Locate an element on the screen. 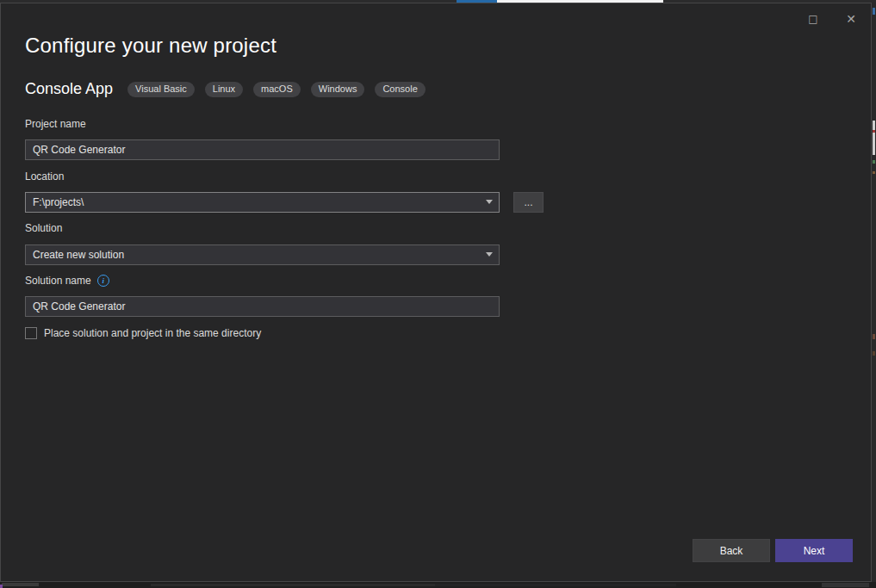 Image resolution: width=876 pixels, height=588 pixels. background-window-bottom-strip is located at coordinates (438, 585).